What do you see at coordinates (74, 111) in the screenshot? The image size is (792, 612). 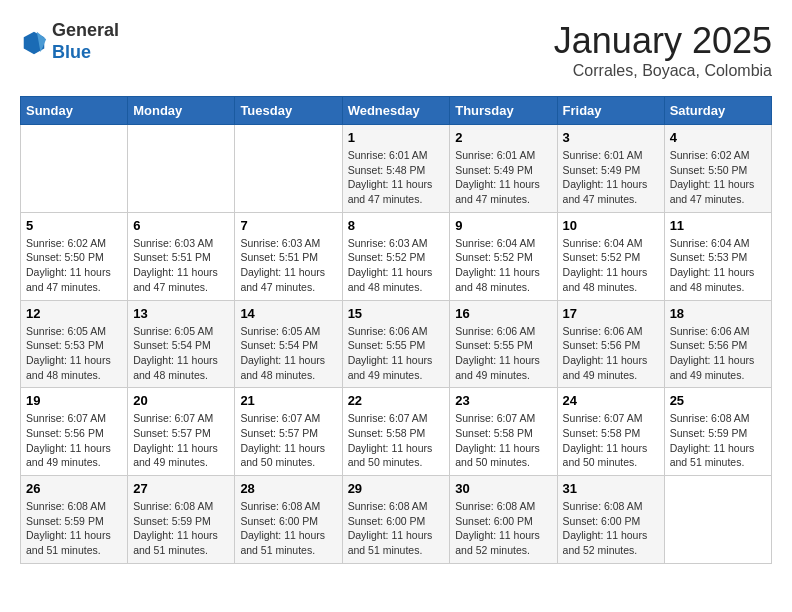 I see `column-header-sunday: Sunday` at bounding box center [74, 111].